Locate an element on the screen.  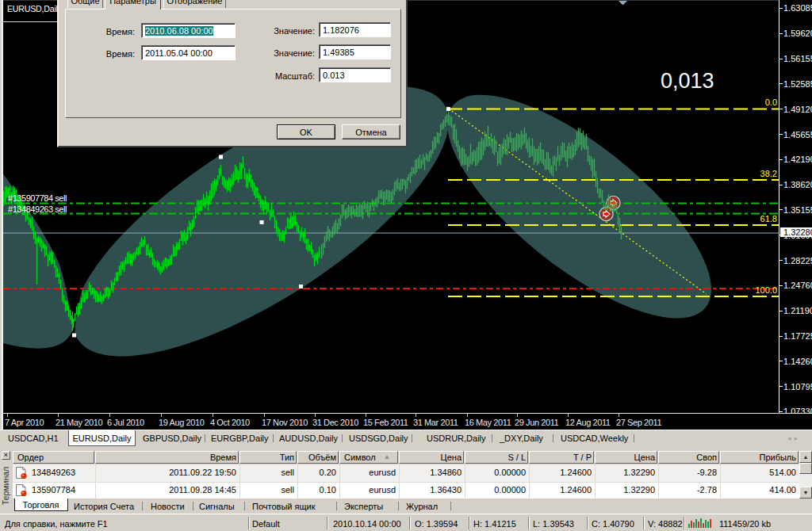
svg-text: 61.8 is located at coordinates (769, 219).